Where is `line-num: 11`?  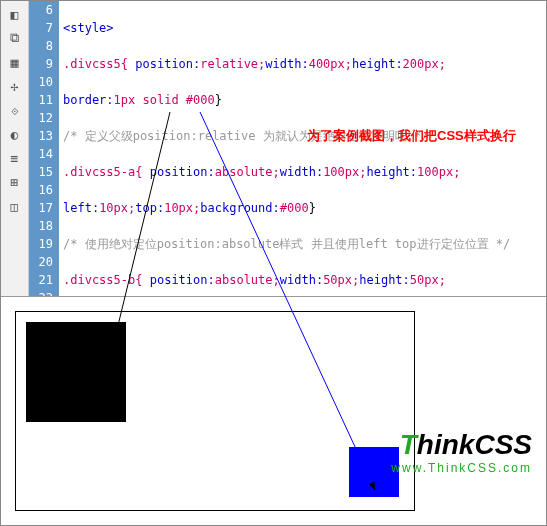
line-num: 11 is located at coordinates (41, 100).